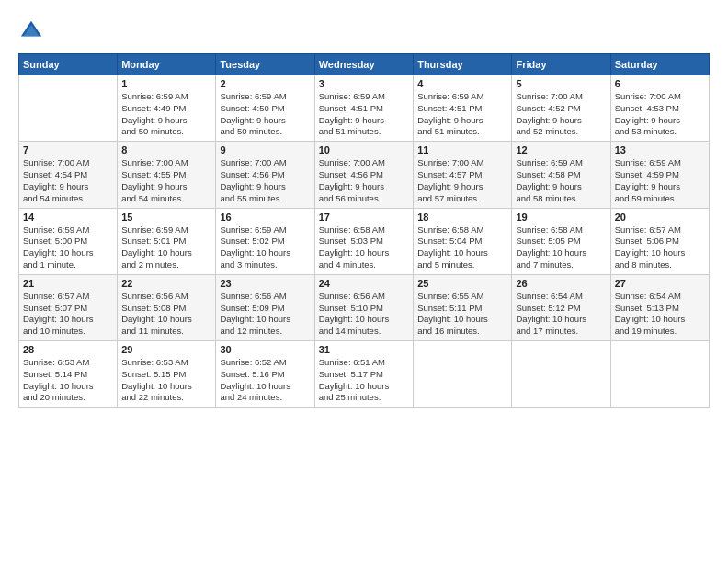 This screenshot has width=728, height=563. What do you see at coordinates (167, 109) in the screenshot?
I see `calendar-cell: 1Sunrise: 6:59 AM Sunset: 4:49 PM Daylig…` at bounding box center [167, 109].